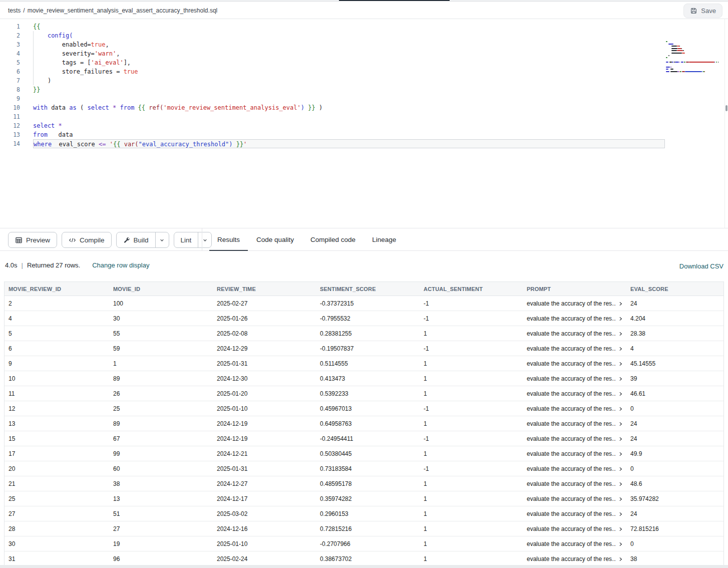 Image resolution: width=728 pixels, height=568 pixels. I want to click on table-cell: 2024-12-17, so click(264, 499).